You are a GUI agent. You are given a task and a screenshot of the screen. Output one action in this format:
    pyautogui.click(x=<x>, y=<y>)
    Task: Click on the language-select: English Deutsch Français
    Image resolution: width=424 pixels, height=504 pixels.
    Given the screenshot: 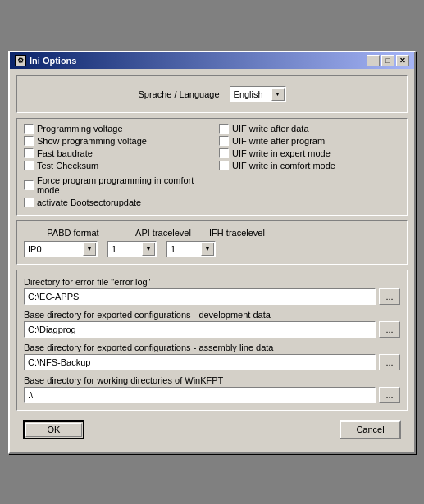 What is the action you would take?
    pyautogui.click(x=258, y=94)
    